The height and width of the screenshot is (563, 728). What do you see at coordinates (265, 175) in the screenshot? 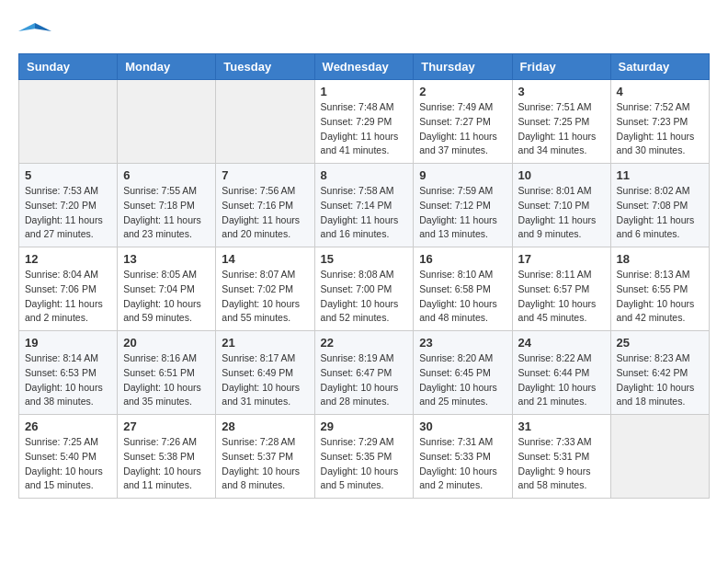
I see `day-number: 7` at bounding box center [265, 175].